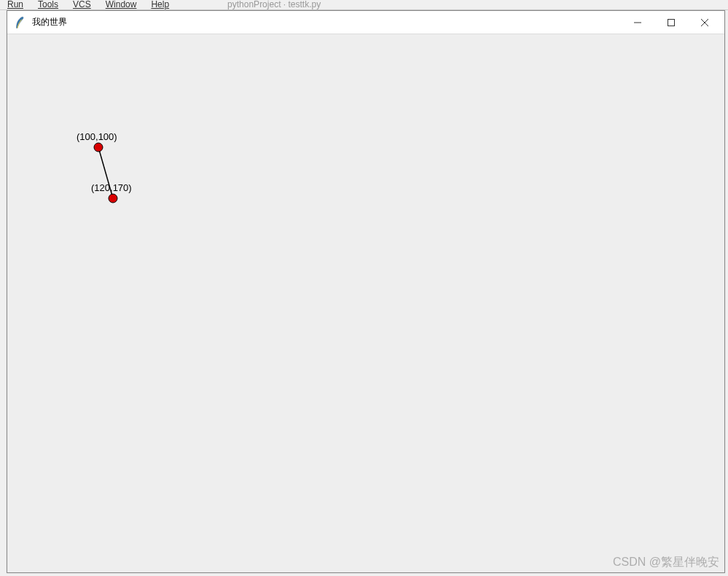 The height and width of the screenshot is (576, 728). Describe the element at coordinates (82, 4) in the screenshot. I see `menu-vcs: VCS` at that location.